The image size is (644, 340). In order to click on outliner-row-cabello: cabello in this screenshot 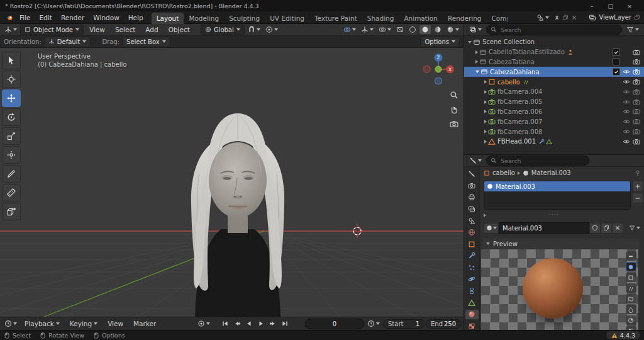, I will do `click(554, 82)`.